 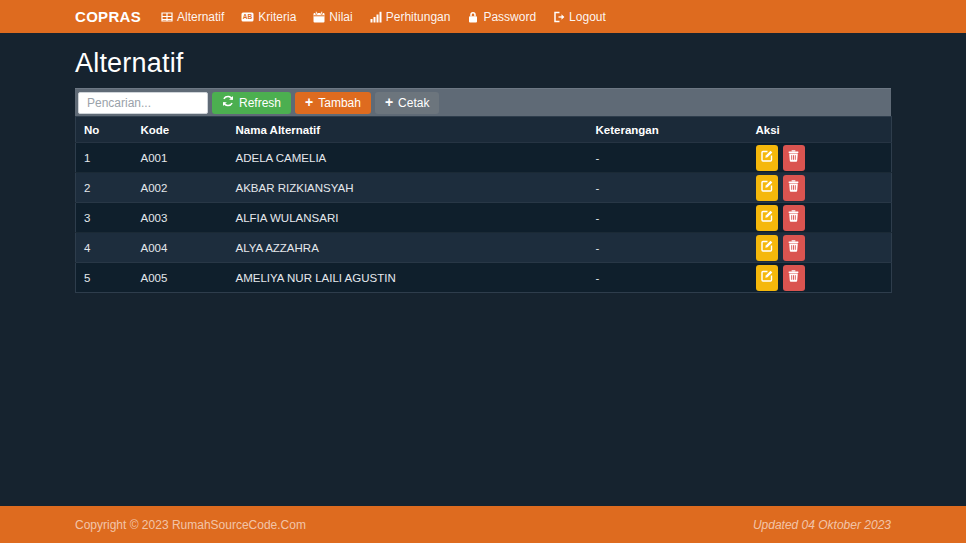 I want to click on nav-item-label: Kriteria, so click(x=277, y=17).